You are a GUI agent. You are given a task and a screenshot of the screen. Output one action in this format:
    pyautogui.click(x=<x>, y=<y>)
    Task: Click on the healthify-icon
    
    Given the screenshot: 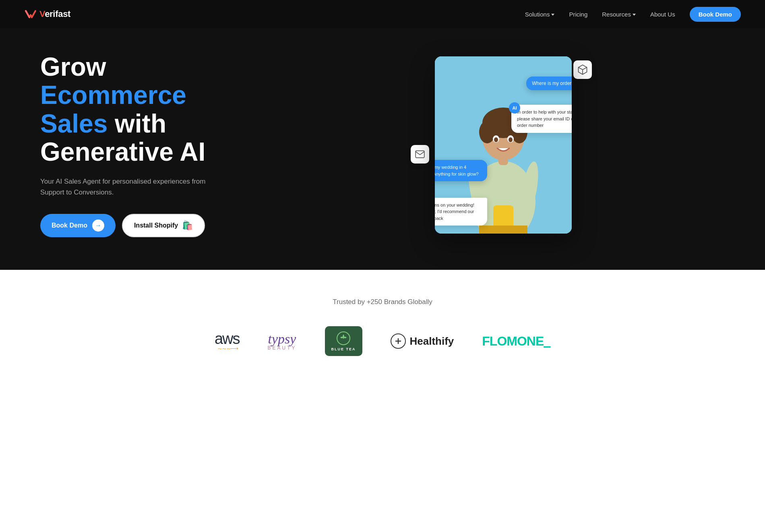 What is the action you would take?
    pyautogui.click(x=398, y=341)
    